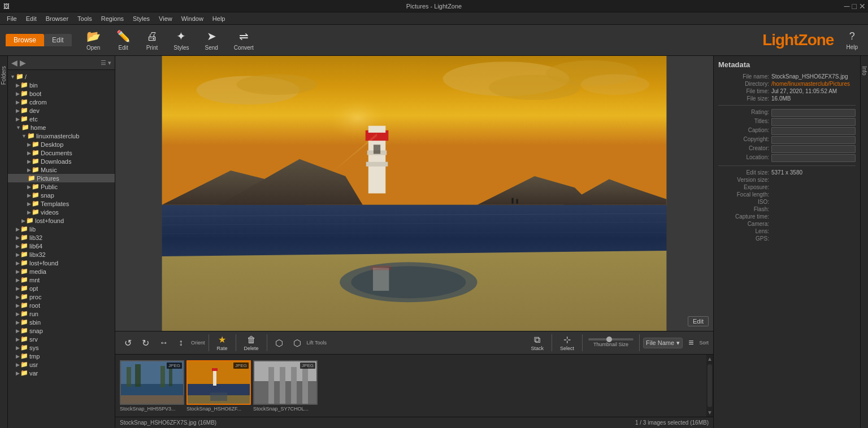  Describe the element at coordinates (23, 63) in the screenshot. I see `sidebar-forward-button: ▶` at that location.